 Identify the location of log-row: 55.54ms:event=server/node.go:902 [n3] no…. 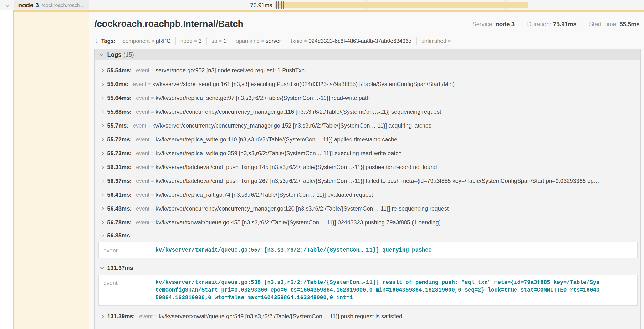
(368, 70).